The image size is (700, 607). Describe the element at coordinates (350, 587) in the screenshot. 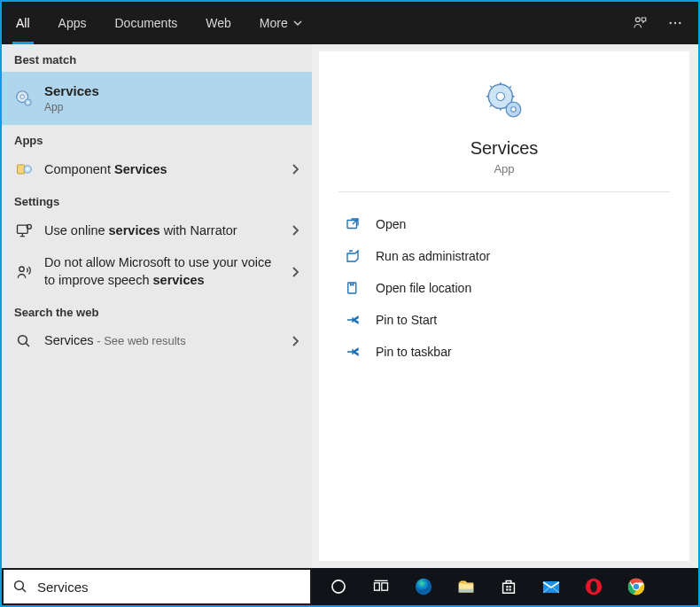

I see `bottom-bar` at that location.